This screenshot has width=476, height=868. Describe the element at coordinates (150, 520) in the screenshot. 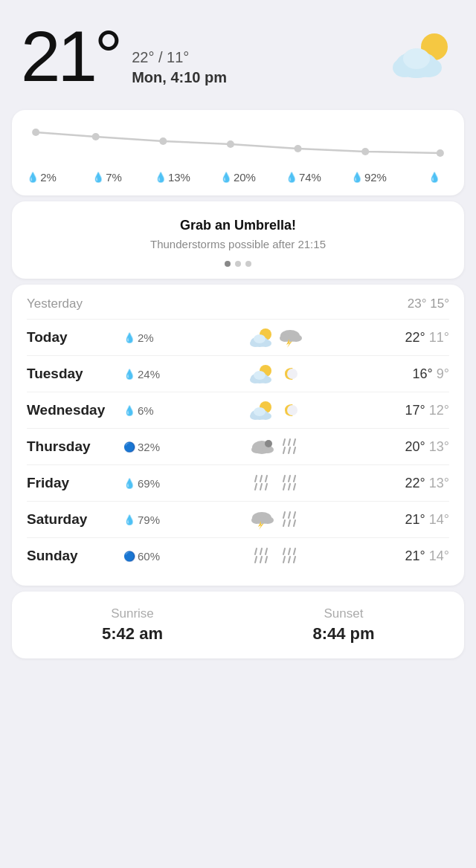

I see `rain-pct-saturday: 💧 79%` at that location.